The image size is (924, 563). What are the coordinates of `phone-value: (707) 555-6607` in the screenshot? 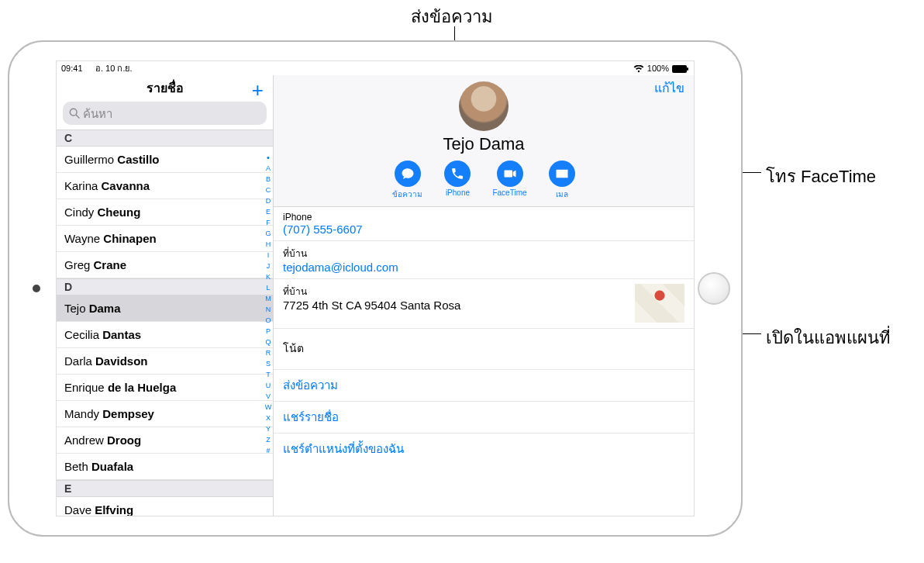 It's located at (484, 230).